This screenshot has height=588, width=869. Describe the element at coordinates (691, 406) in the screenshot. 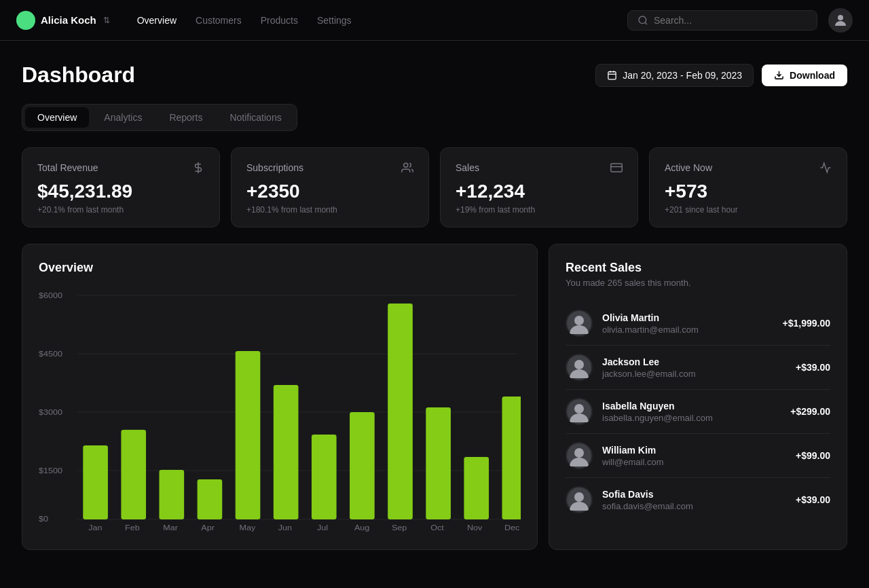

I see `sale-name-isabella: Isabella Nguyen` at that location.